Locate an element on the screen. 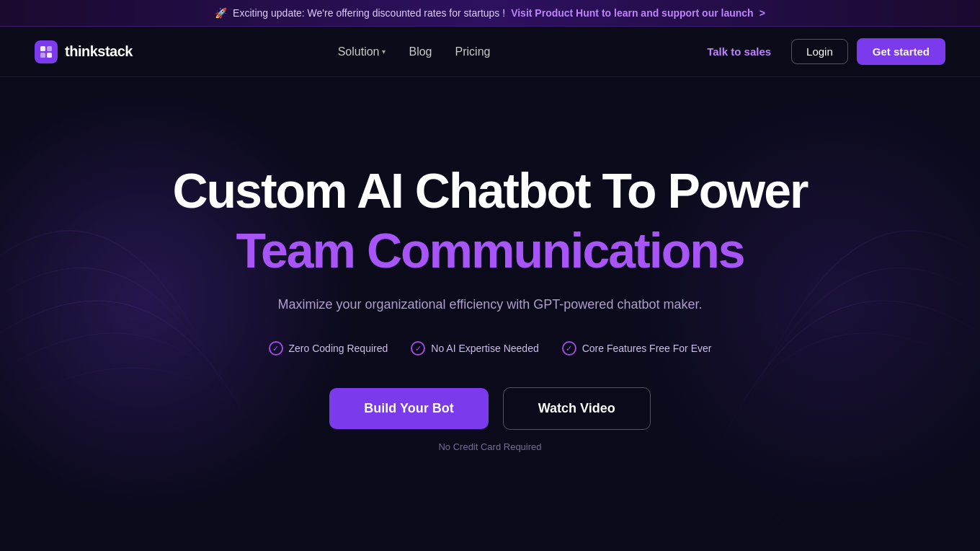  nav-item-pricing: Pricing is located at coordinates (473, 52).